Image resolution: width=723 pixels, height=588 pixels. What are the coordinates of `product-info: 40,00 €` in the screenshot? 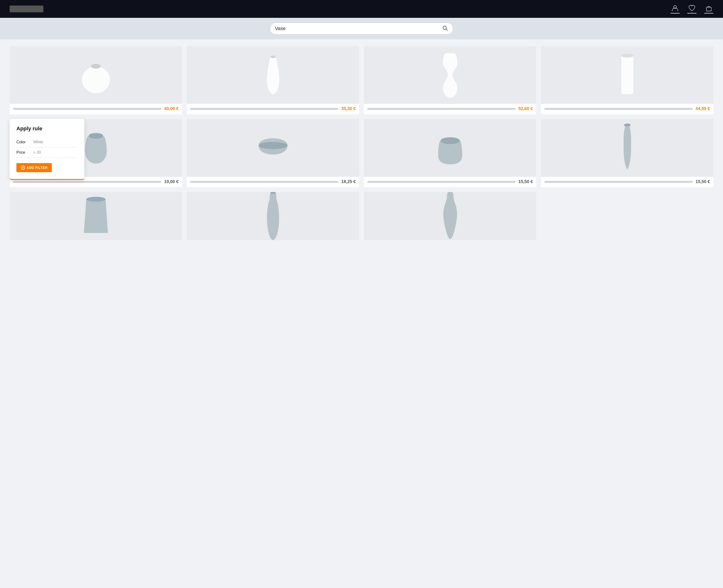 It's located at (96, 109).